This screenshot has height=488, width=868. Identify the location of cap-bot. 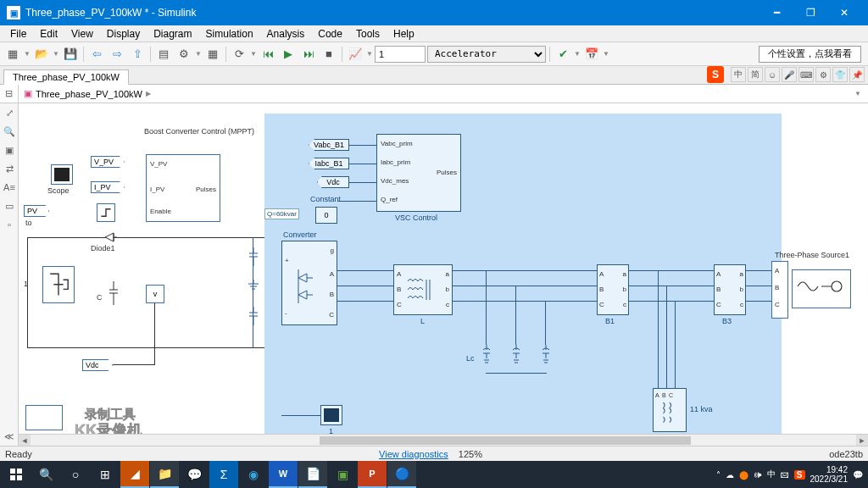
(253, 318).